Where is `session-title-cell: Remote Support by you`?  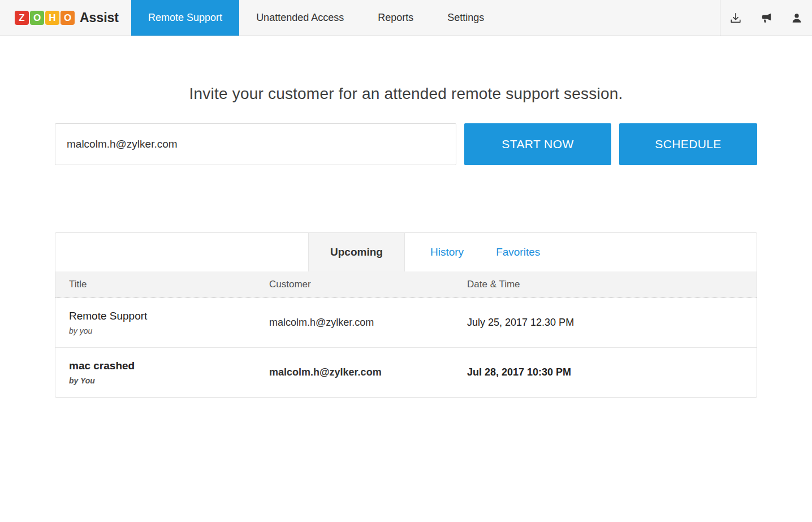
session-title-cell: Remote Support by you is located at coordinates (162, 322).